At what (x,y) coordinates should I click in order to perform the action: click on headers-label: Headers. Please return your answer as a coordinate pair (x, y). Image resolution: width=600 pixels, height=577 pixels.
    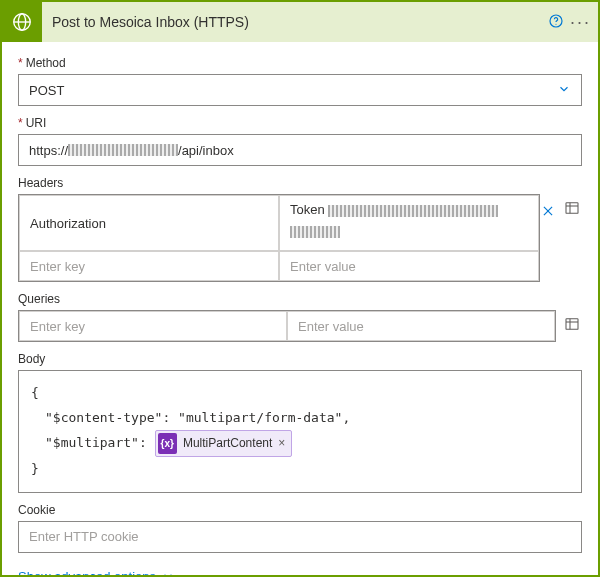
    Looking at the image, I should click on (300, 183).